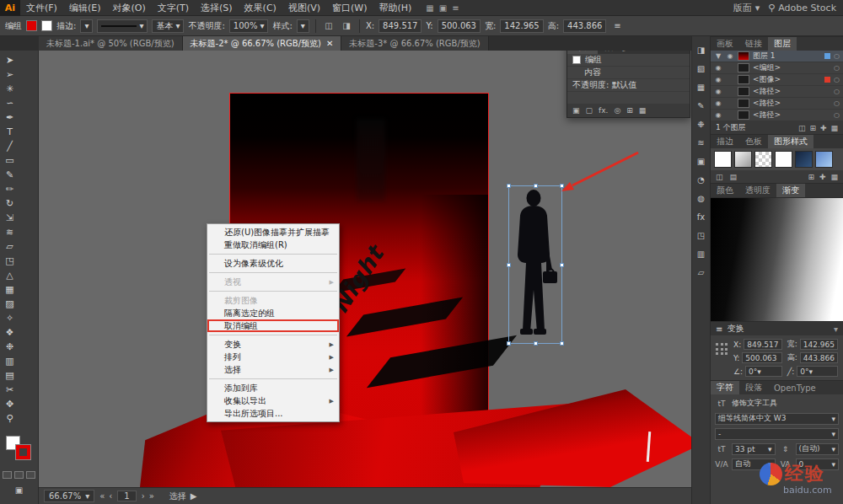 This screenshot has height=504, width=843. Describe the element at coordinates (168, 26) in the screenshot. I see `variable-width-dropdown: 基本▾` at that location.